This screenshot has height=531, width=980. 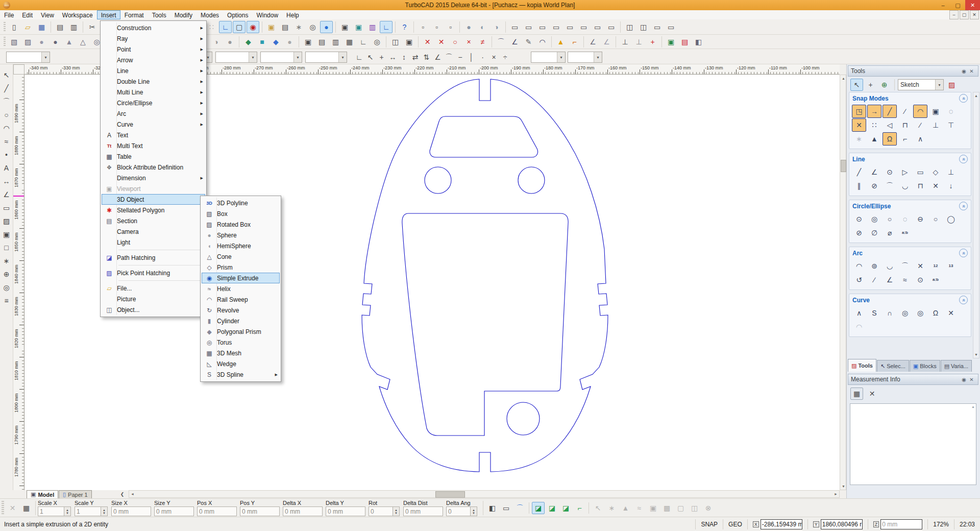 What do you see at coordinates (153, 257) in the screenshot?
I see `menu-item-path-hatching: ◪Path Hatching` at bounding box center [153, 257].